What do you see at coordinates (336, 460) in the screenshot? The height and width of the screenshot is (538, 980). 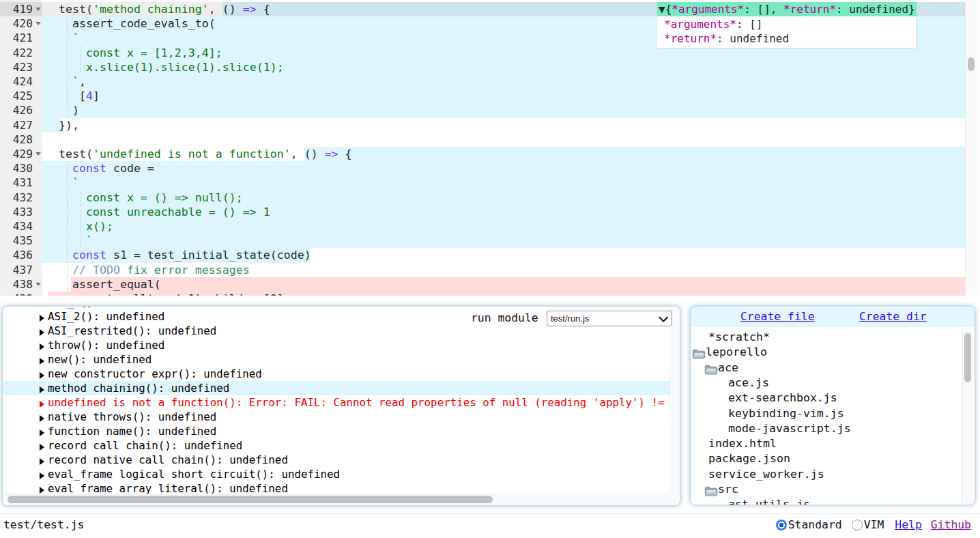 I see `result-row: record native call chain(): undefined` at bounding box center [336, 460].